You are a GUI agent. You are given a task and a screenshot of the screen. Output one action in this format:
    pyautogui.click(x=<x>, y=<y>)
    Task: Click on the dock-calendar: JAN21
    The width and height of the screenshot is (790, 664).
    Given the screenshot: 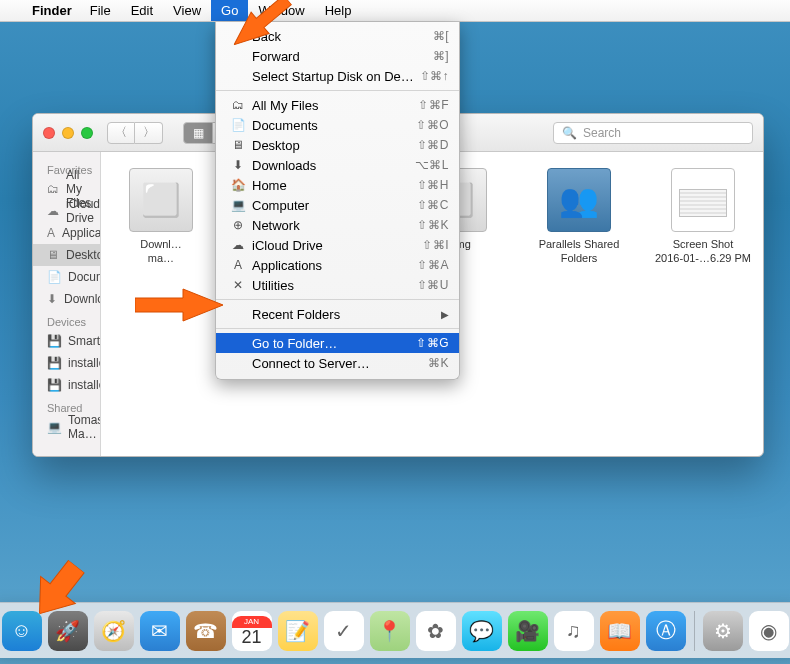 What is the action you would take?
    pyautogui.click(x=252, y=631)
    